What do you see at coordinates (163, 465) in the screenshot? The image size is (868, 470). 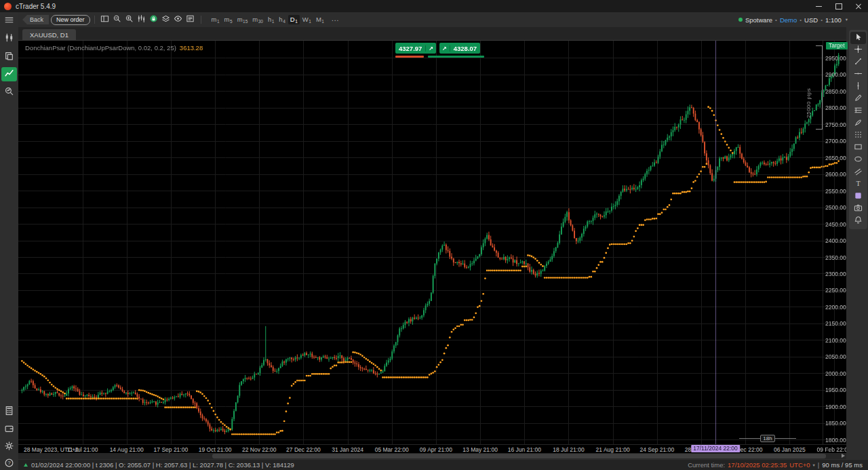 I see `ohlc-readout: 01/02/2024 22:00:00 | t 2306 | O: 2055.0…` at bounding box center [163, 465].